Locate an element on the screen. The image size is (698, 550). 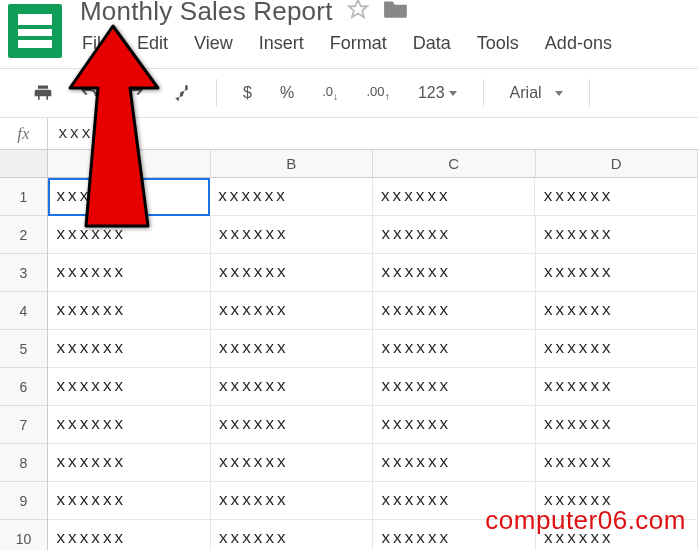
row-header: 3 is located at coordinates (24, 273).